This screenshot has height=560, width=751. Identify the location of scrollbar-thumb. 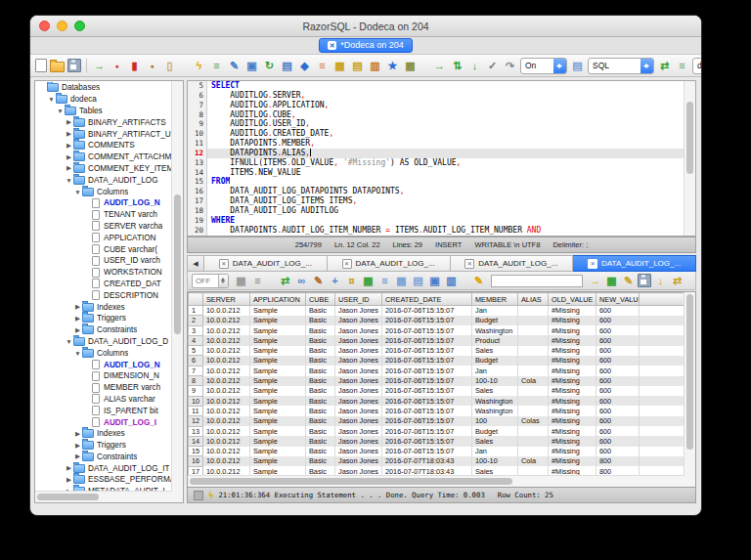
(690, 371).